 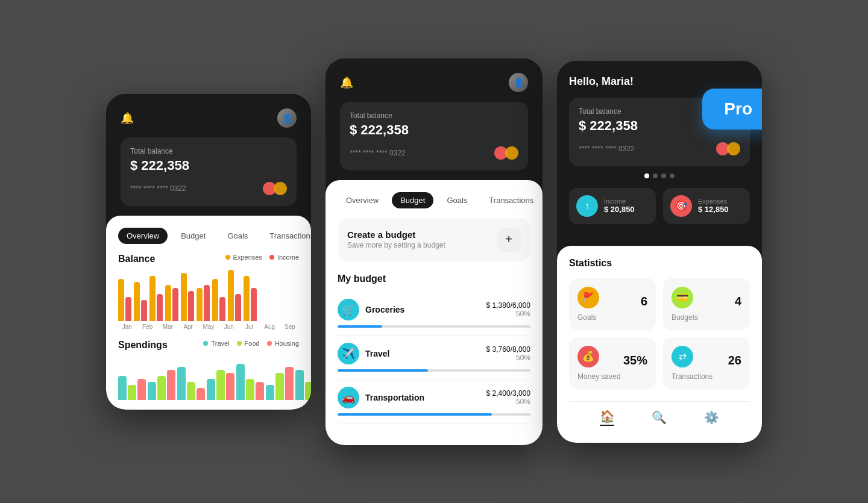 I want to click on tabs-row: Overview Budget Goals Transactions, so click(x=209, y=236).